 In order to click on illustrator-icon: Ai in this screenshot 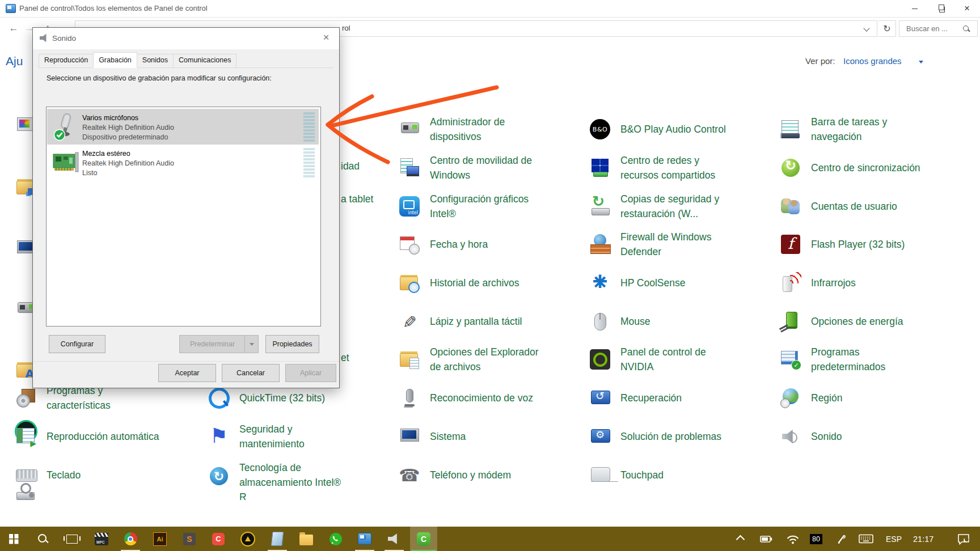, I will do `click(160, 539)`.